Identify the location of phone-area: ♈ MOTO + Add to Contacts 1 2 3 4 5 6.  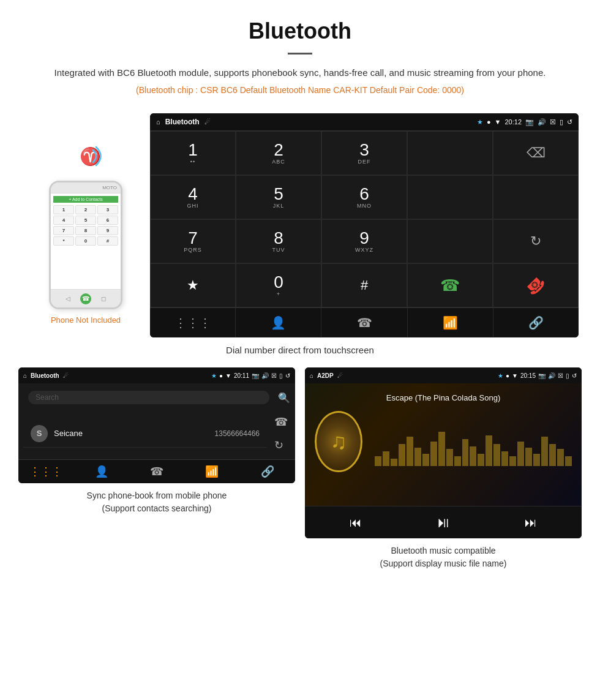
(86, 219).